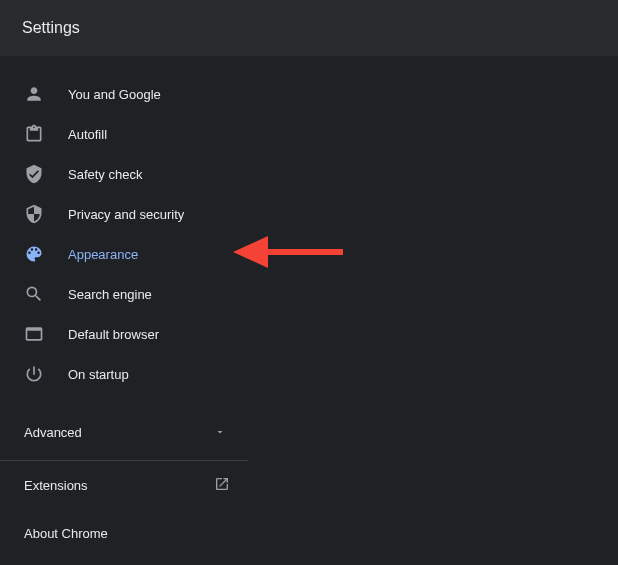 Image resolution: width=618 pixels, height=565 pixels. I want to click on sidebar-item-search-engine: Search engine, so click(124, 294).